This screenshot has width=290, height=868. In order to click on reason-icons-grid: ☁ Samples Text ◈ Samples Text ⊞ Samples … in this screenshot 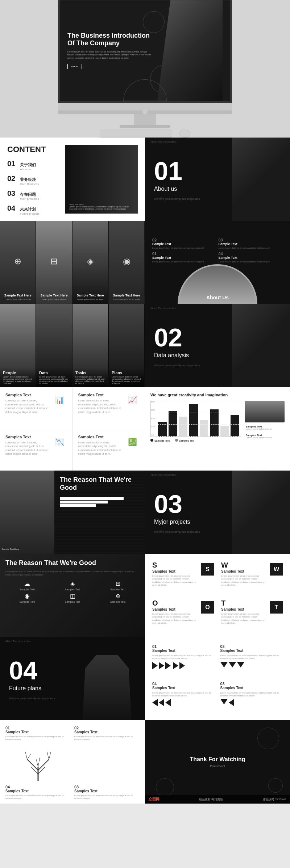, I will do `click(72, 591)`.